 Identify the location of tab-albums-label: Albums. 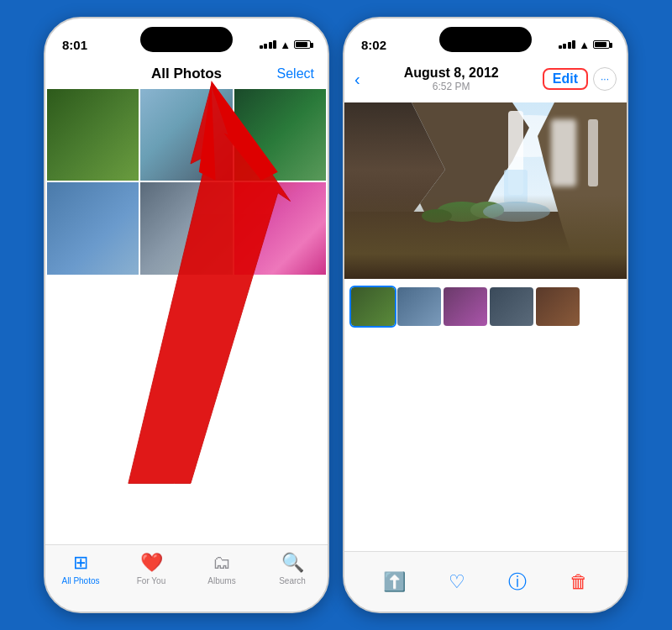
(222, 581).